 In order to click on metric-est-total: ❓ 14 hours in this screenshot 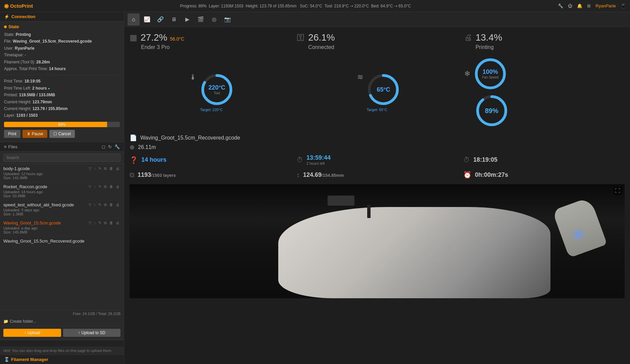, I will do `click(210, 160)`.